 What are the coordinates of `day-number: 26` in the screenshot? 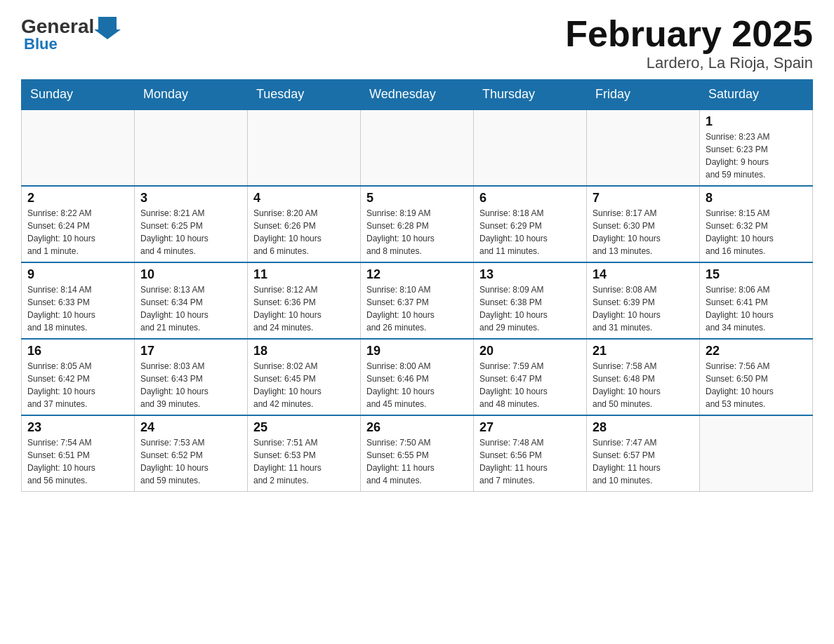 It's located at (417, 428).